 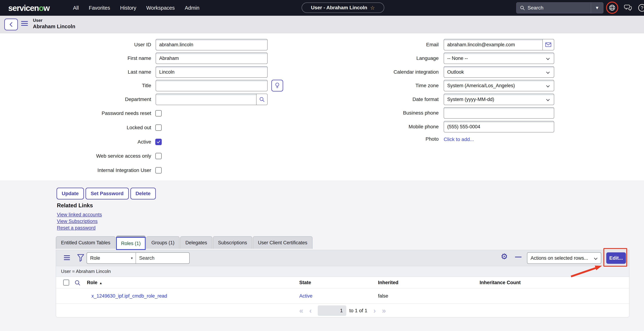 I want to click on help-icon: ?, so click(x=641, y=8).